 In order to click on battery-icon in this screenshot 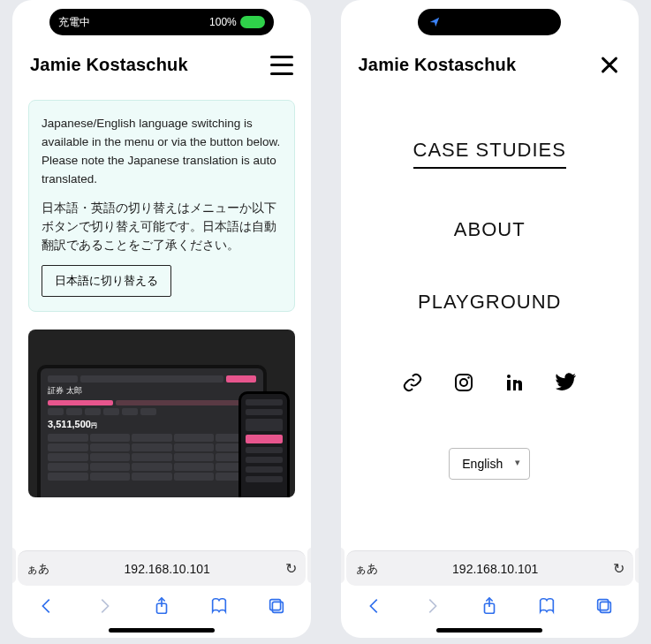, I will do `click(253, 22)`.